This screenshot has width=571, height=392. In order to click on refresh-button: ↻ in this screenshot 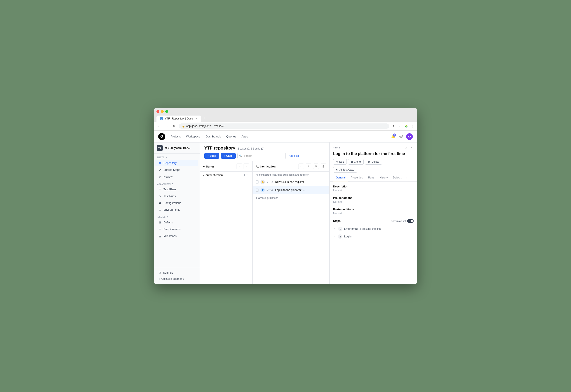, I will do `click(174, 126)`.